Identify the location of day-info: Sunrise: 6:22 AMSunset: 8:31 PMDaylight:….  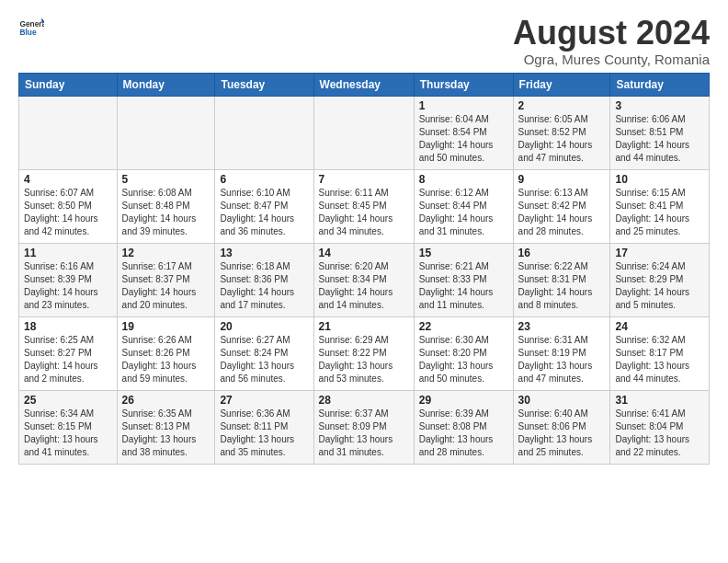
(563, 286).